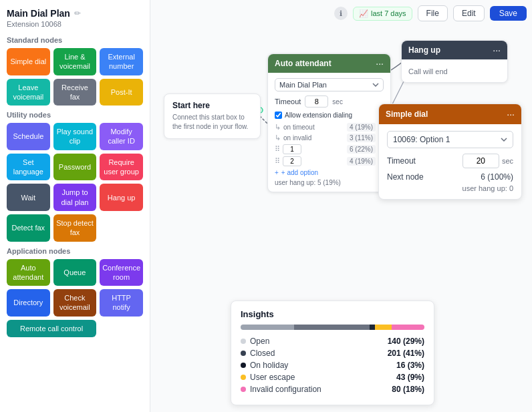 Image resolution: width=532 pixels, height=412 pixels. I want to click on closed-value: 201 (41%), so click(406, 353).